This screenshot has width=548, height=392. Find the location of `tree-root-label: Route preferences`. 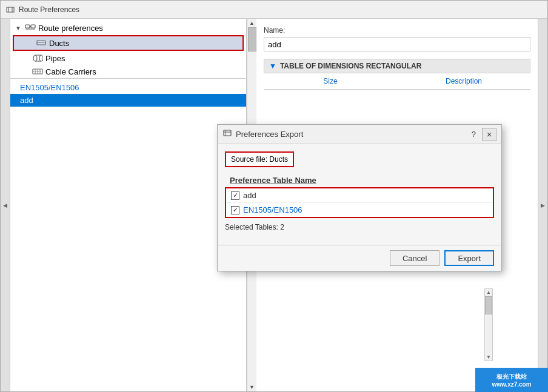

tree-root-label: Route preferences is located at coordinates (70, 28).